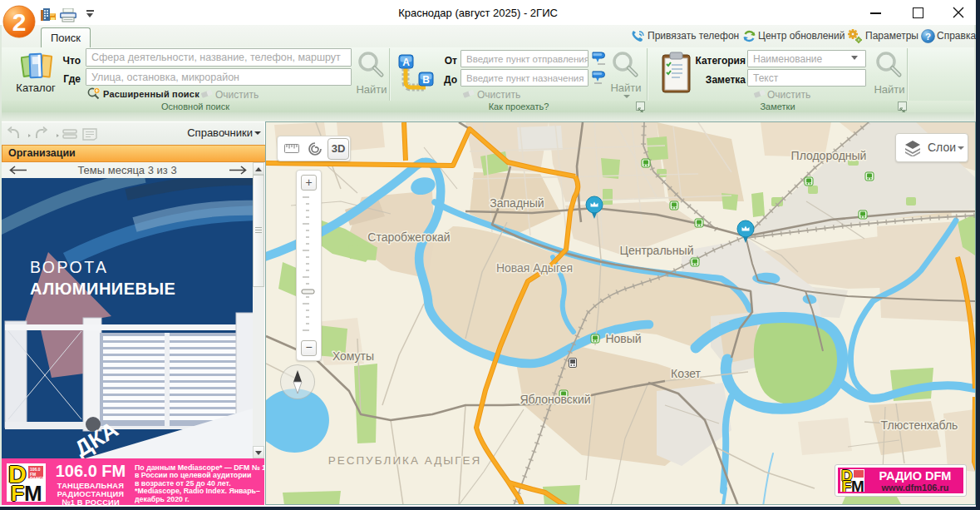 This screenshot has height=510, width=980. I want to click on svg-text: Центральный, so click(657, 250).